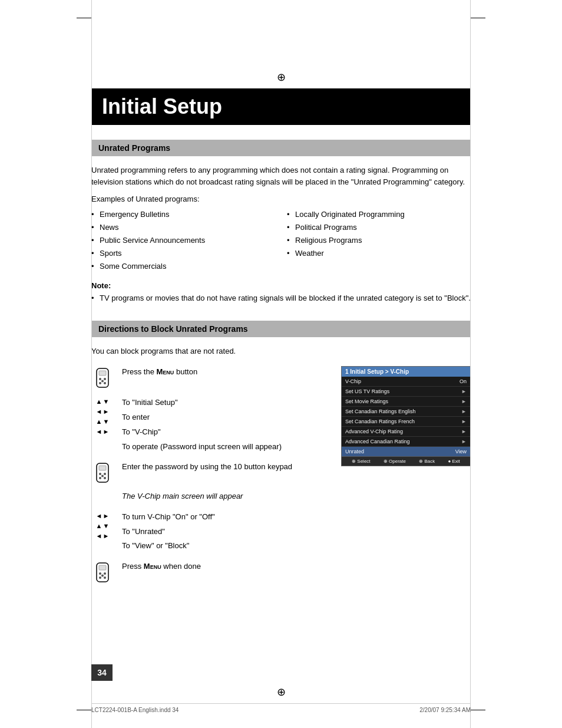 This screenshot has height=728, width=562. I want to click on screenshot-label: Advanced V-Chip Rating, so click(374, 431).